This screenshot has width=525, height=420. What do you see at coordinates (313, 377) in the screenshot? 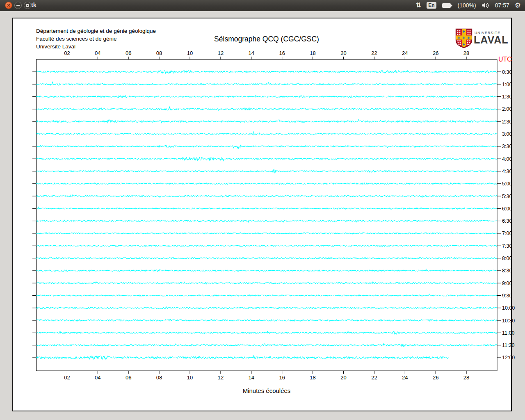
I see `x-tick-label-bottom: 18` at bounding box center [313, 377].